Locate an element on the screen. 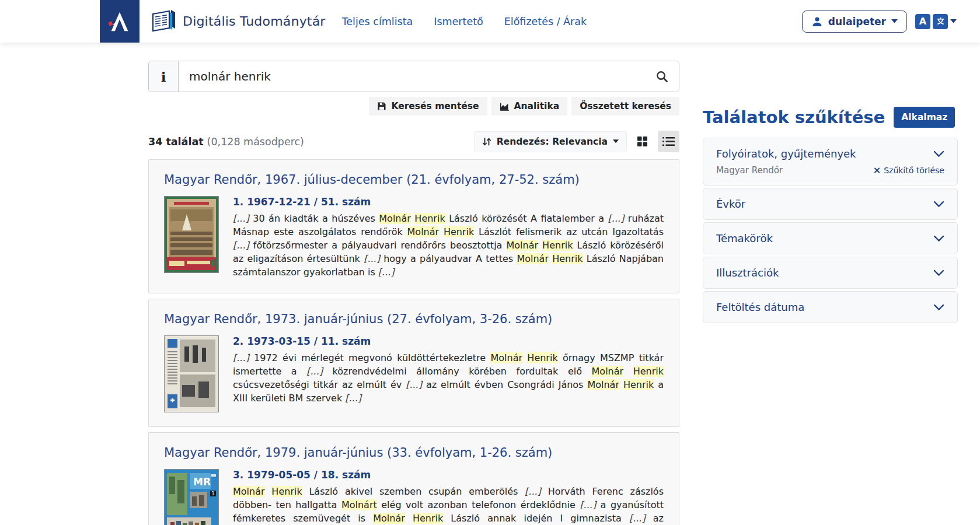 The height and width of the screenshot is (525, 980). svg-text: 1 is located at coordinates (214, 494).